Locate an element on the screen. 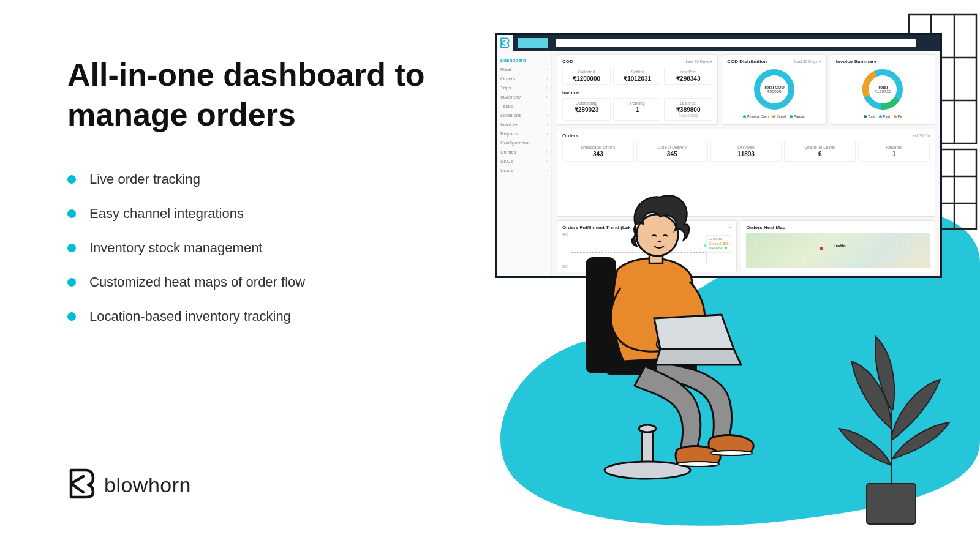 This screenshot has height=551, width=980. sidebar-item-utilities: Utilities› is located at coordinates (524, 152).